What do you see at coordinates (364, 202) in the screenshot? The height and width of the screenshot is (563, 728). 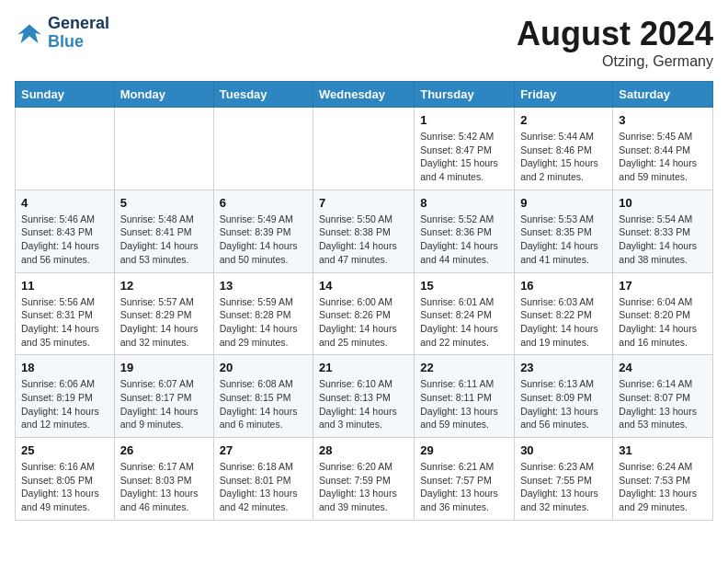 I see `day-number: 7` at bounding box center [364, 202].